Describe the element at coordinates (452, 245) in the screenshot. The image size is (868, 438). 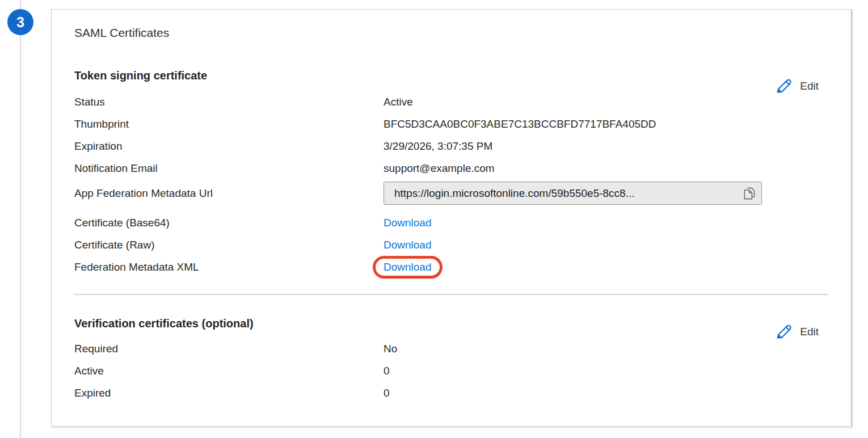
I see `field-row-cert-raw: Certificate (Raw) Download` at that location.